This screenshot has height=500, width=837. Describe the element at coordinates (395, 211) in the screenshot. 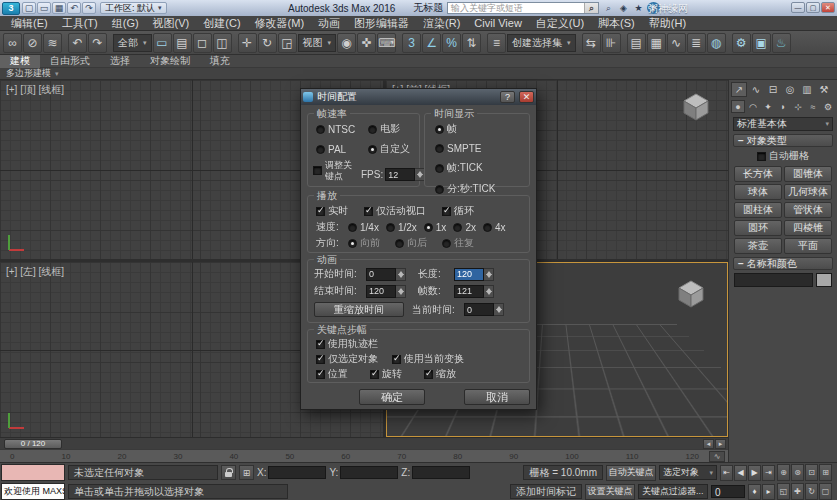

I see `active-viewport-only-checkbox: 仅活动视口` at that location.